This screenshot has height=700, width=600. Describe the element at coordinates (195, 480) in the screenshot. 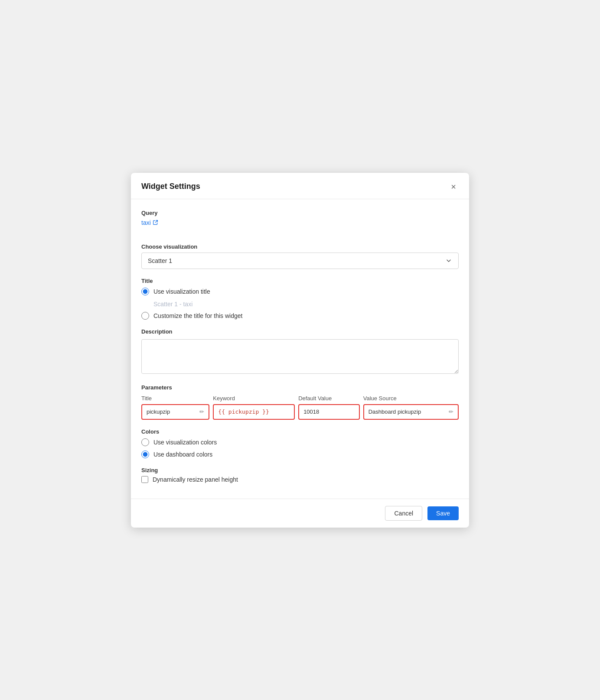

I see `dynamic-resize-label: Dynamically resize panel height` at that location.